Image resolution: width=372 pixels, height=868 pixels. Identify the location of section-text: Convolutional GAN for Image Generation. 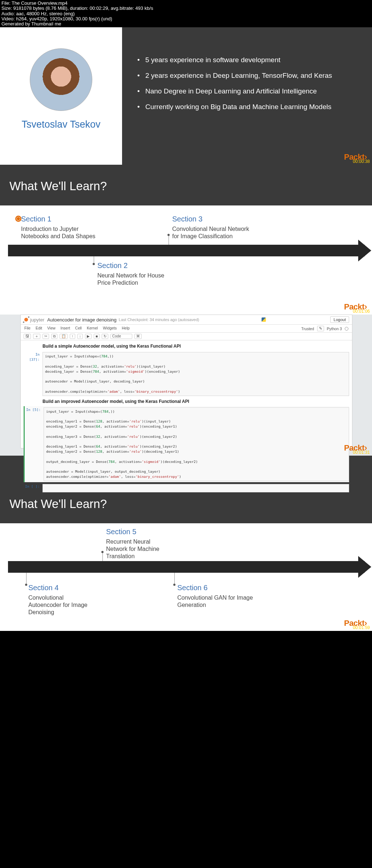
(217, 601).